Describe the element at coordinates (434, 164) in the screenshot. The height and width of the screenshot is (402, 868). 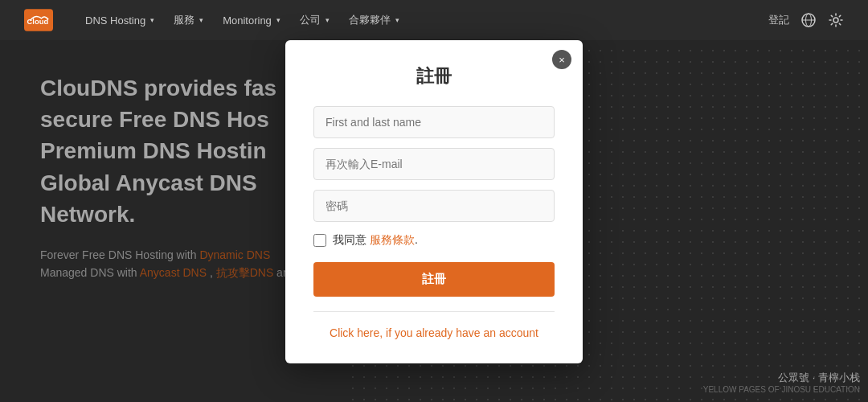
I see `email-field-group` at that location.